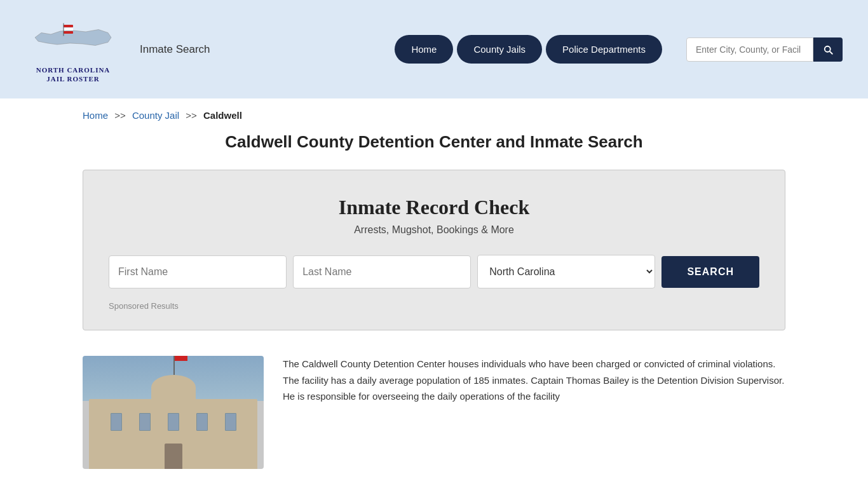  What do you see at coordinates (173, 412) in the screenshot?
I see `facility-image` at bounding box center [173, 412].